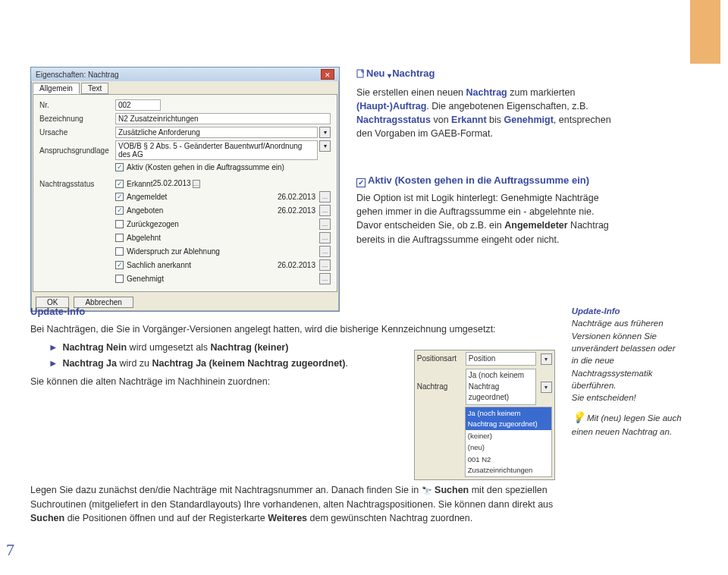 This screenshot has width=728, height=575. What do you see at coordinates (500, 360) in the screenshot?
I see `select-positionsart: Position` at bounding box center [500, 360].